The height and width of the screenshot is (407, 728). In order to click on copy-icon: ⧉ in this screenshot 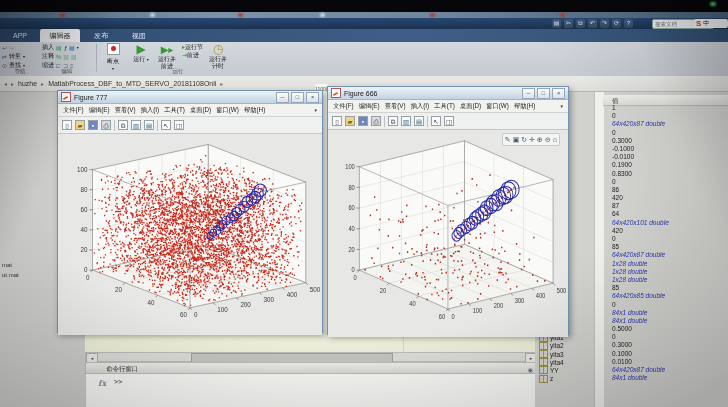, I will do `click(580, 24)`.